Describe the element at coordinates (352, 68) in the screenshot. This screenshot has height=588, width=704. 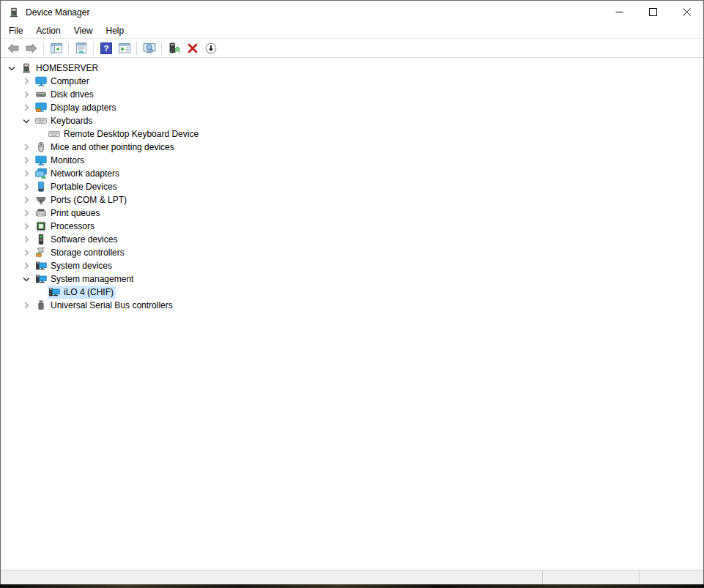
I see `tree-item-homeserver: HOMESERVER` at that location.